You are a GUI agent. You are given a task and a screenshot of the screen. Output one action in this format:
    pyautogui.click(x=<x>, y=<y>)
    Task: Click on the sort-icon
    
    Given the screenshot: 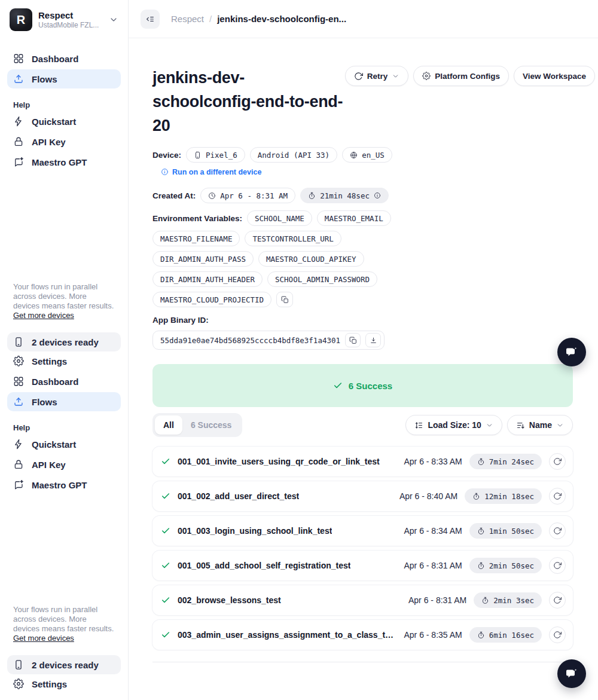 What is the action you would take?
    pyautogui.click(x=520, y=426)
    